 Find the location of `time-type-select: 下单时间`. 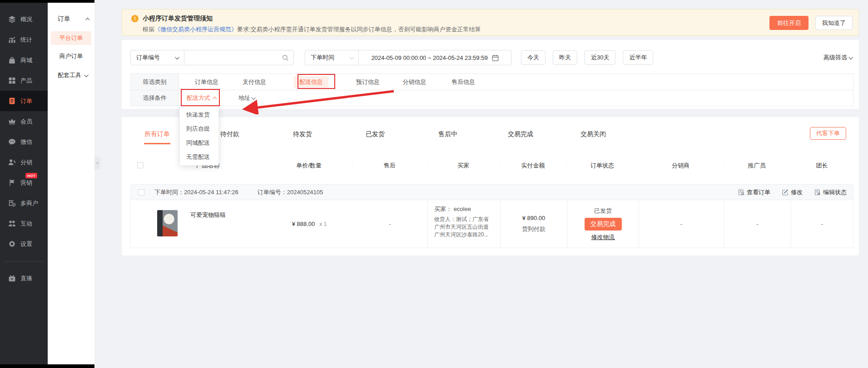

time-type-select: 下单时间 is located at coordinates (332, 58).